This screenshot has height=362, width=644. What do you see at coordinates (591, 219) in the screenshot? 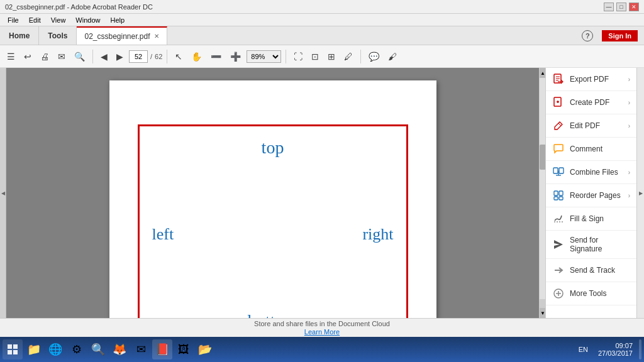
I see `panel-item-fill-sign: Fill & Sign` at bounding box center [591, 219].